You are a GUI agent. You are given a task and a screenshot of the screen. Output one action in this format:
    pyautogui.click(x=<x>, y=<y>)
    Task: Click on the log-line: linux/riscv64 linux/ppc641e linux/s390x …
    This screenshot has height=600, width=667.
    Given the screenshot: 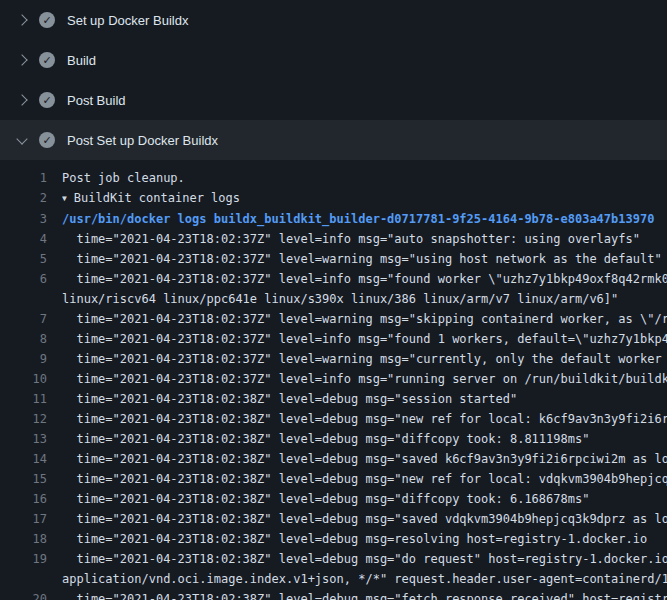 What is the action you would take?
    pyautogui.click(x=334, y=299)
    